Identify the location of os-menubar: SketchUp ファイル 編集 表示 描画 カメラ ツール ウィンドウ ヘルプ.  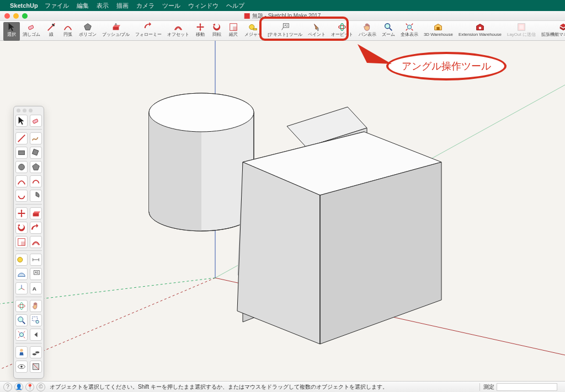
(282, 6).